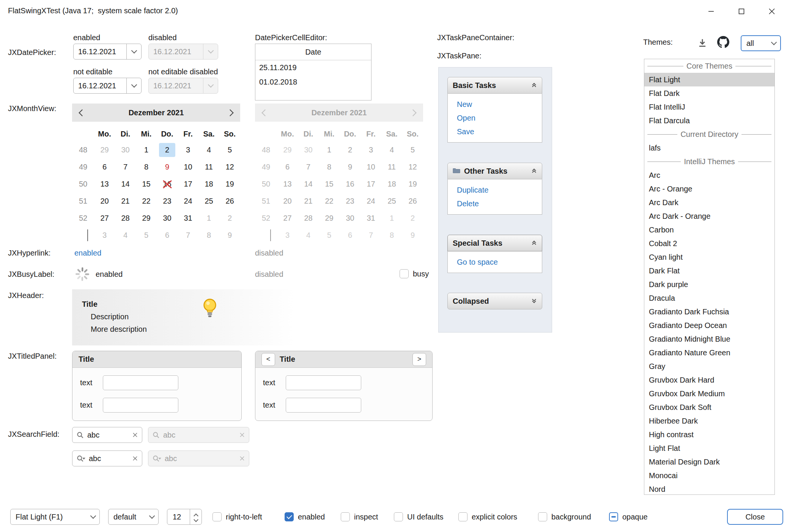 The image size is (787, 532). Describe the element at coordinates (268, 359) in the screenshot. I see `prev-button: <` at that location.